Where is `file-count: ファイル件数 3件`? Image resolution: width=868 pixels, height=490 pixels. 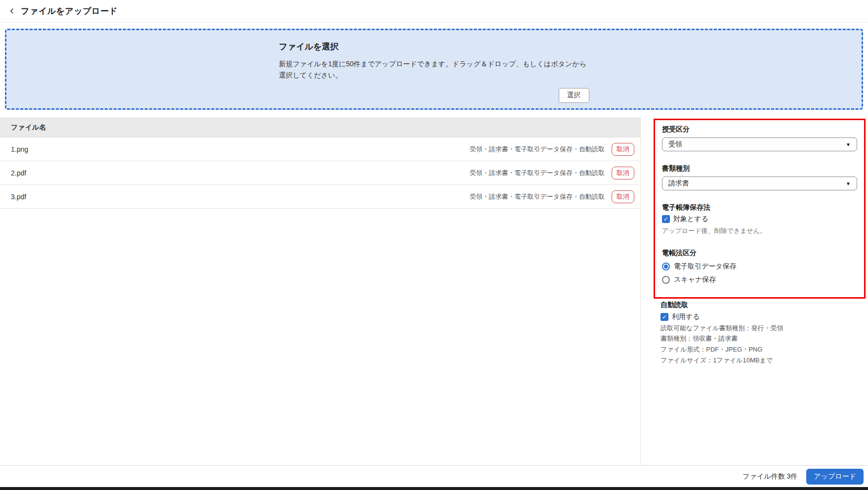
file-count: ファイル件数 3件 is located at coordinates (770, 477).